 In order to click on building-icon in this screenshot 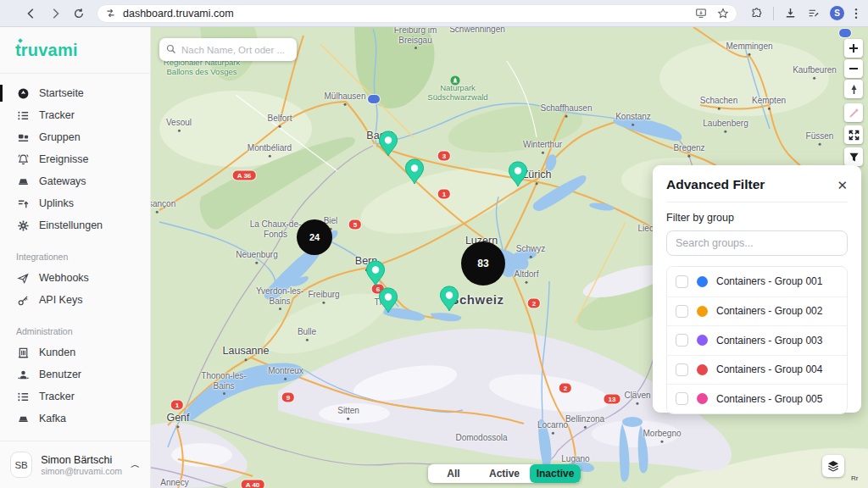, I will do `click(23, 352)`.